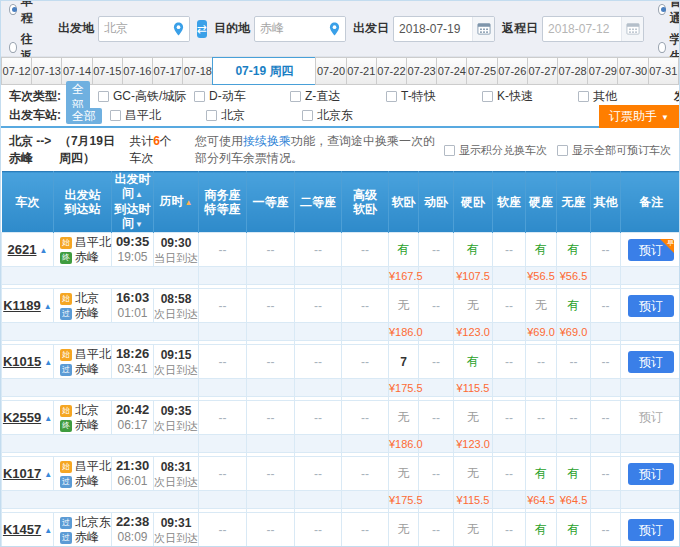 The height and width of the screenshot is (547, 680). What do you see at coordinates (669, 14) in the screenshot?
I see `normal-passenger-radio: 普通` at bounding box center [669, 14].